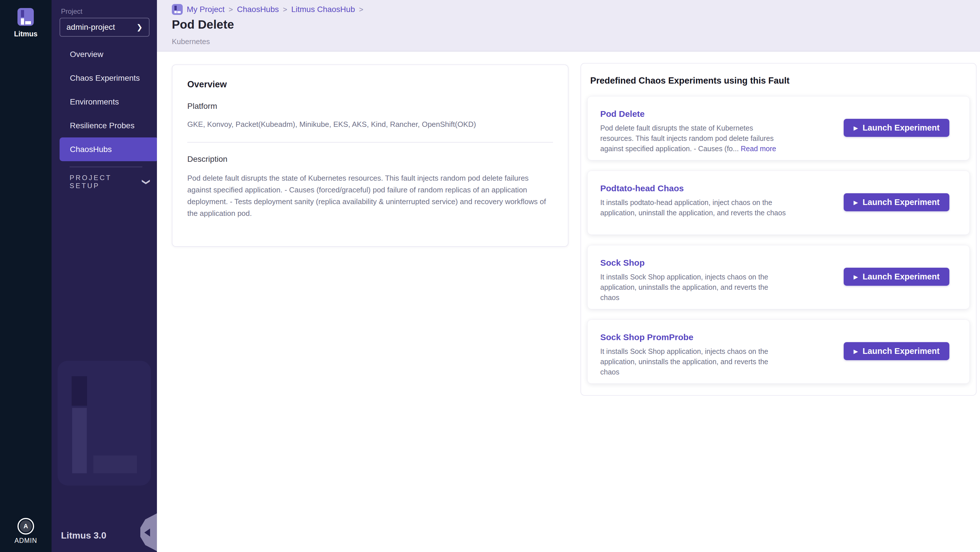 This screenshot has width=980, height=552. What do you see at coordinates (203, 25) in the screenshot?
I see `page-title: Pod Delete` at bounding box center [203, 25].